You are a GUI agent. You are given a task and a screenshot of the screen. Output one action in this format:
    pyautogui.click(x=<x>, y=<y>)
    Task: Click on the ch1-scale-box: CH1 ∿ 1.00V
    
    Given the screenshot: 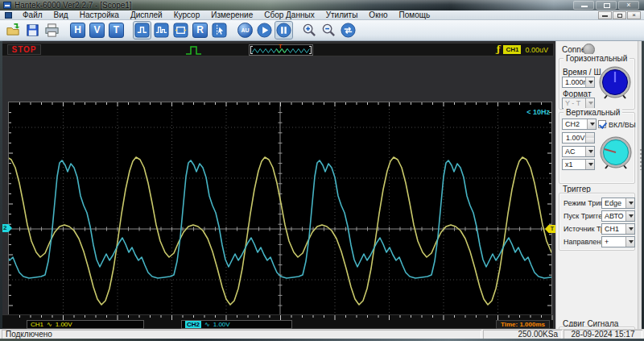 What is the action you would take?
    pyautogui.click(x=85, y=324)
    